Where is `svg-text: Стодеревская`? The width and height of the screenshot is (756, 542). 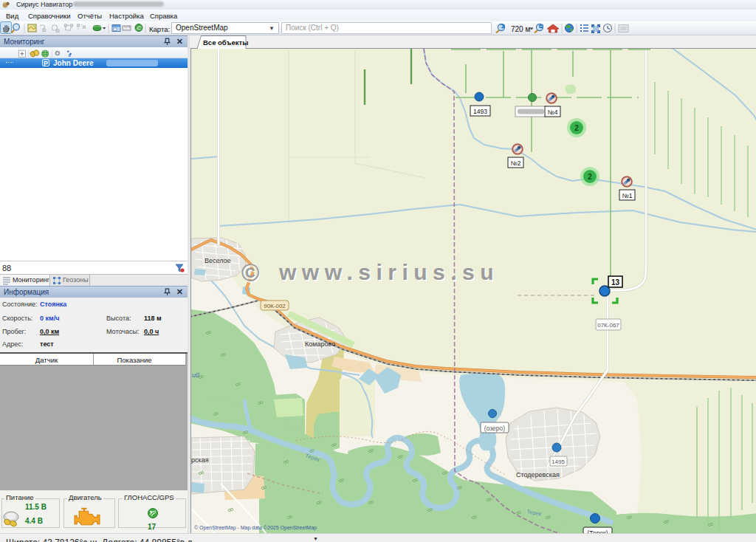
svg-text: Стодеревская is located at coordinates (537, 475).